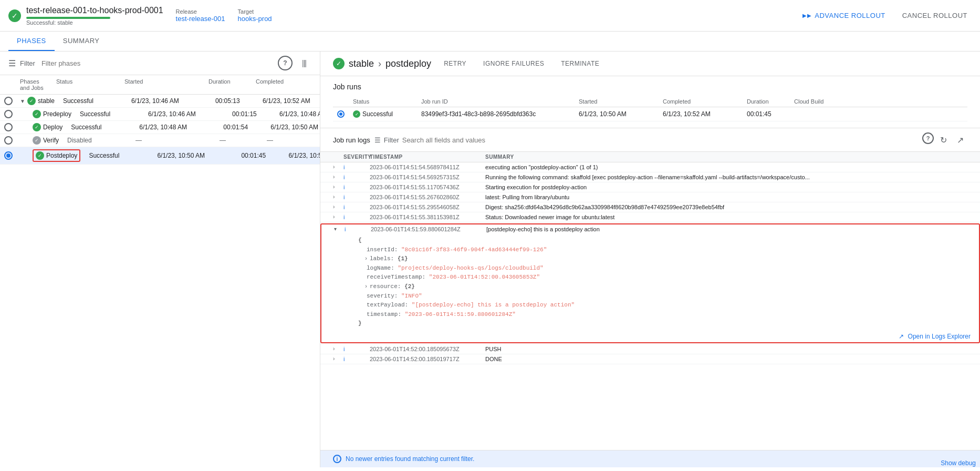 This screenshot has width=980, height=471. What do you see at coordinates (879, 101) in the screenshot?
I see `jth-cloudbuild: Cloud Build` at bounding box center [879, 101].